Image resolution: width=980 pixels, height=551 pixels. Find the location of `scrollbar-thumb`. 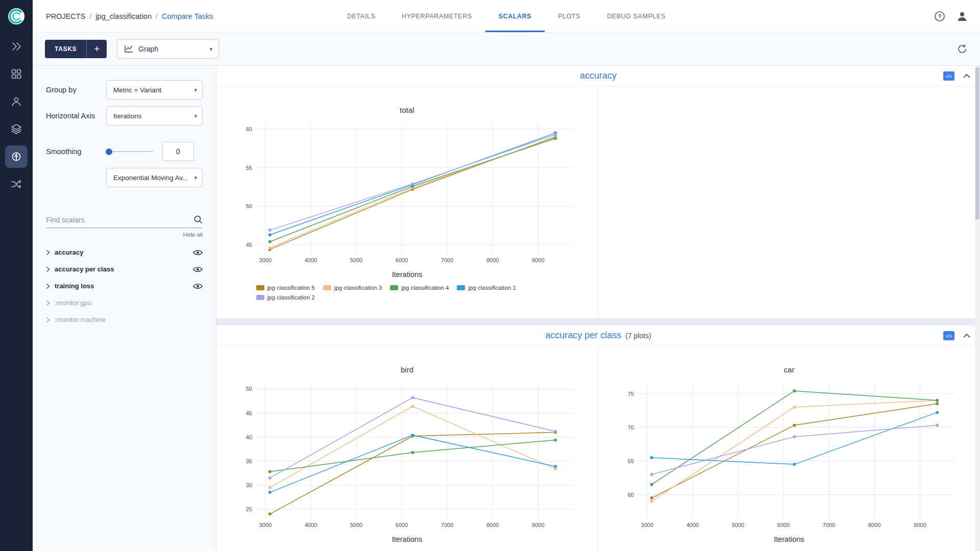

scrollbar-thumb is located at coordinates (977, 143).